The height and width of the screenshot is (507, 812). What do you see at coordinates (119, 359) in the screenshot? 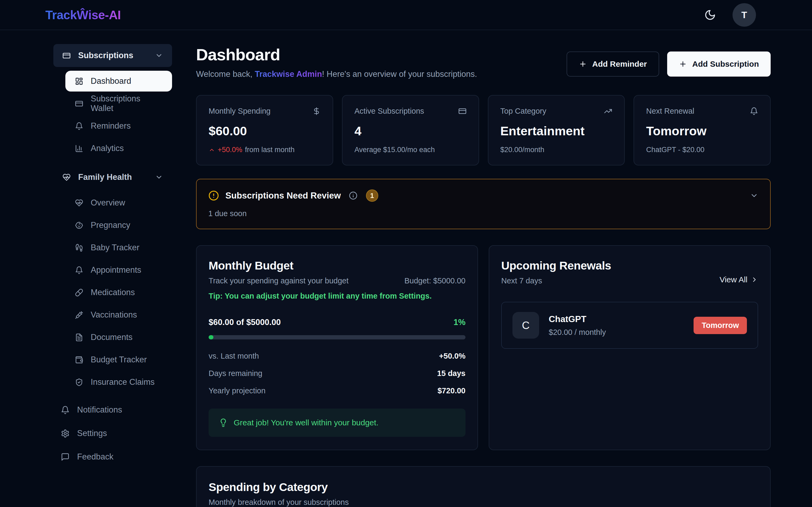
I see `sidebar-item-label: Budget Tracker` at bounding box center [119, 359].